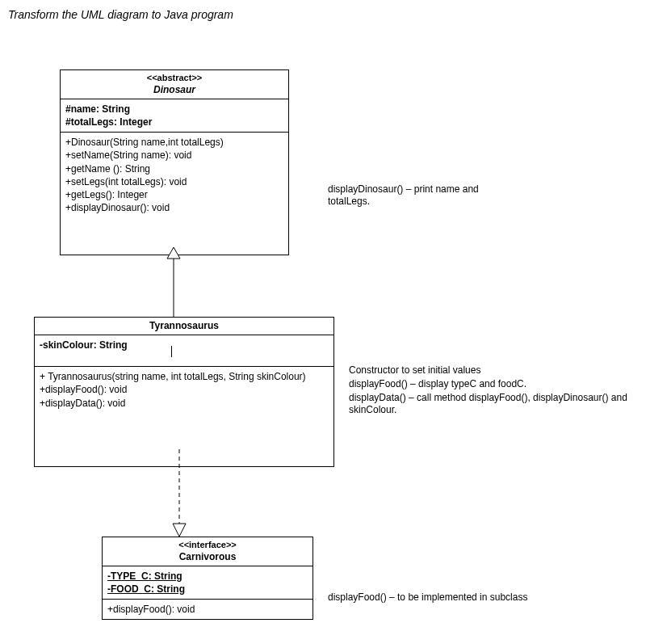 This screenshot has height=644, width=646. What do you see at coordinates (184, 417) in the screenshot?
I see `class-tyranno-ops: + Tyrannosaurus(string name, int totalLe…` at bounding box center [184, 417].